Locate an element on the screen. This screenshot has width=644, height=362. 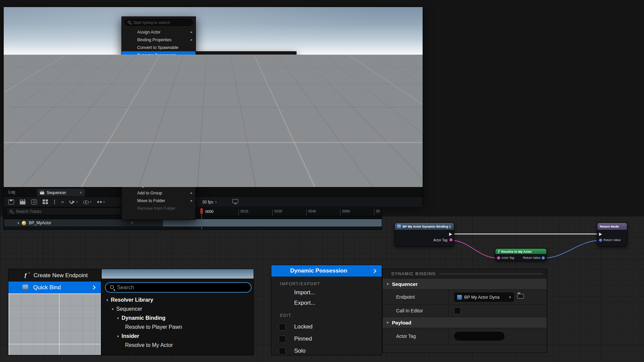
call-in-editor-checkbox is located at coordinates (458, 311).